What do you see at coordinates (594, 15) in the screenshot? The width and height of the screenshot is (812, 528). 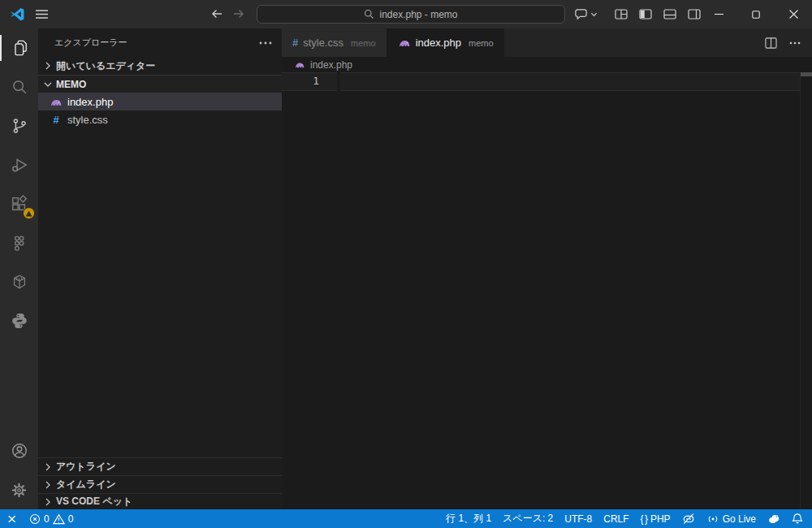 I see `chevron-down-icon` at bounding box center [594, 15].